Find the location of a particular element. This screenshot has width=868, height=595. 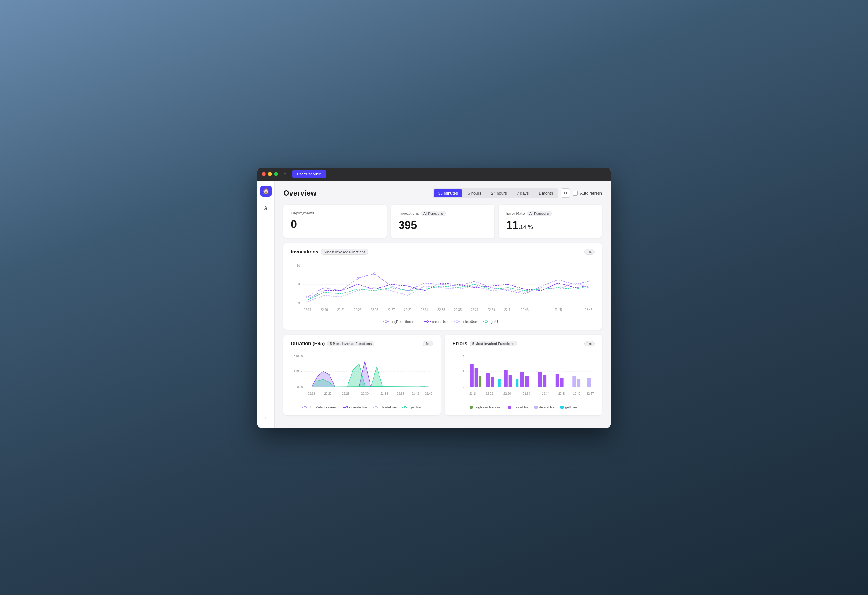

svg-text: 22:21 is located at coordinates (341, 309).